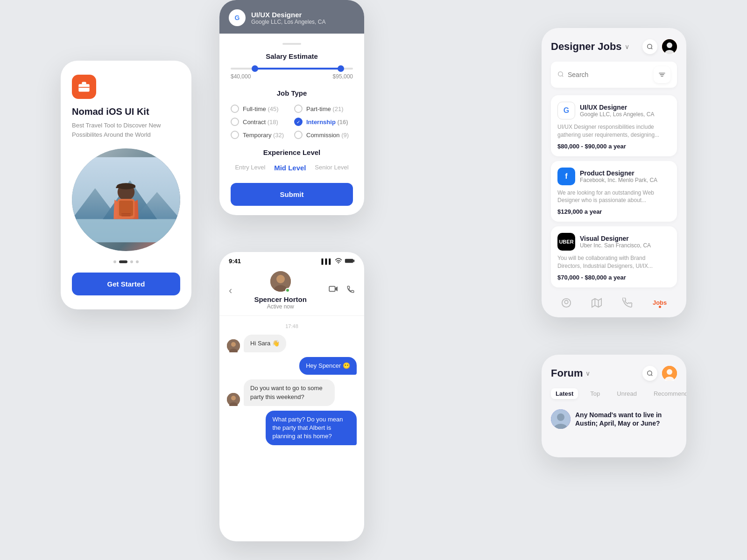  I want to click on nav-travel, so click(627, 303).